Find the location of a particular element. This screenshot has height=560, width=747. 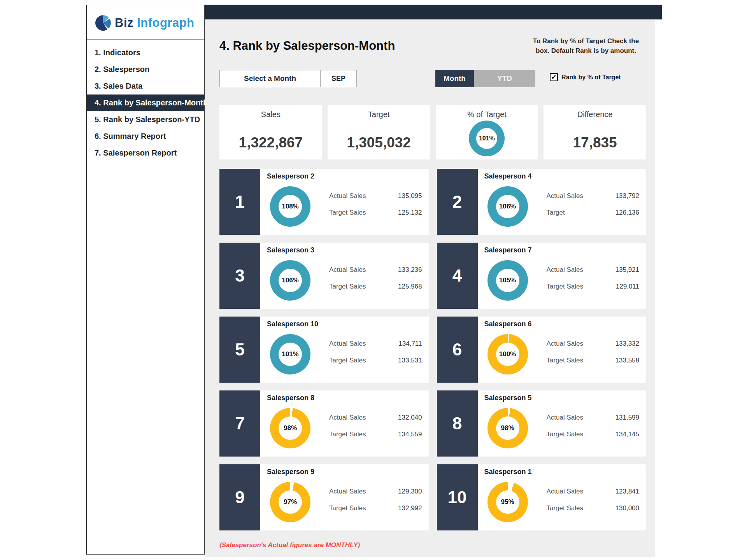

rank-card-8: 8 Salesperson 5 98% Actual Sales 131,599 is located at coordinates (542, 424).